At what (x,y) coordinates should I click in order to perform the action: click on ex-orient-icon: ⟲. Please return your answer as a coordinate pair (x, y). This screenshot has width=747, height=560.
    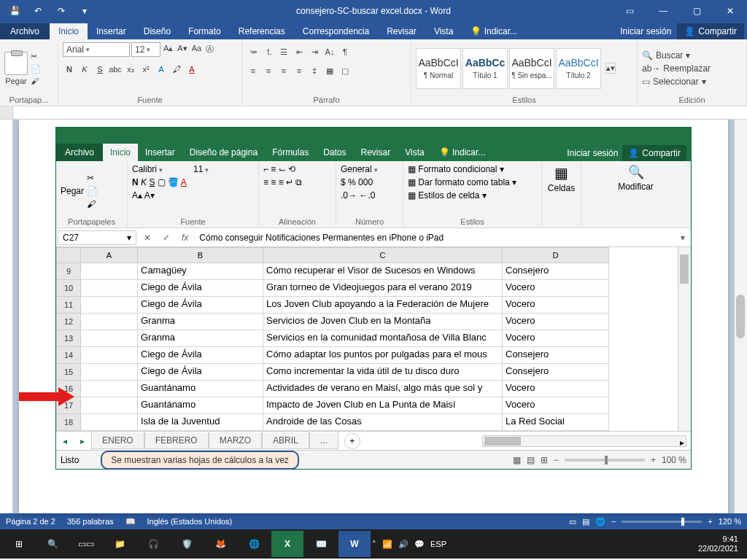
    Looking at the image, I should click on (292, 169).